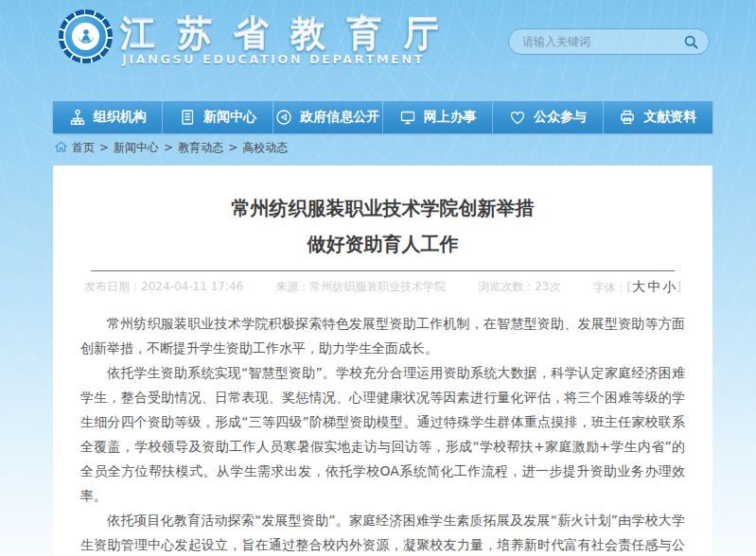 This screenshot has height=556, width=756. Describe the element at coordinates (382, 270) in the screenshot. I see `title-divider` at that location.